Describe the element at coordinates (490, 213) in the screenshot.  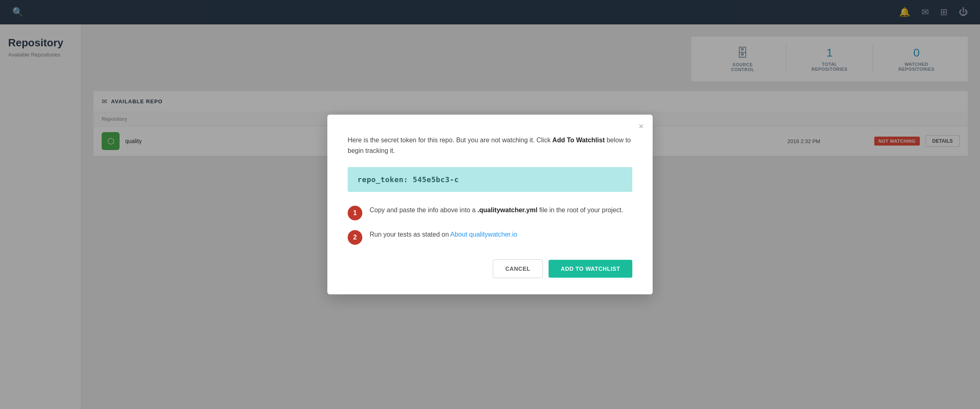
I see `step-1: 1 Copy and paste the info above into a .…` at that location.